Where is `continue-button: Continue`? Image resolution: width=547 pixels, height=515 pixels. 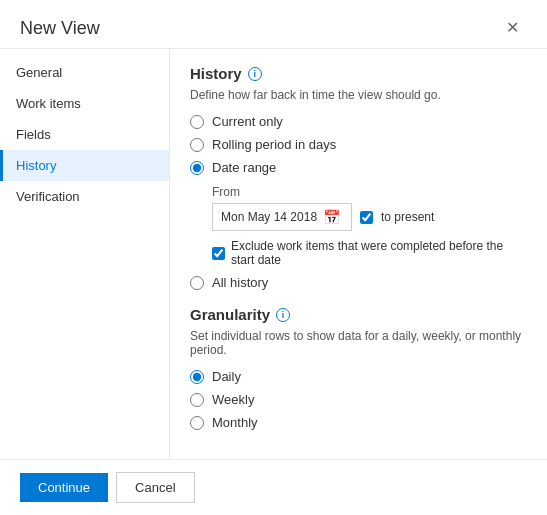
continue-button: Continue is located at coordinates (64, 488).